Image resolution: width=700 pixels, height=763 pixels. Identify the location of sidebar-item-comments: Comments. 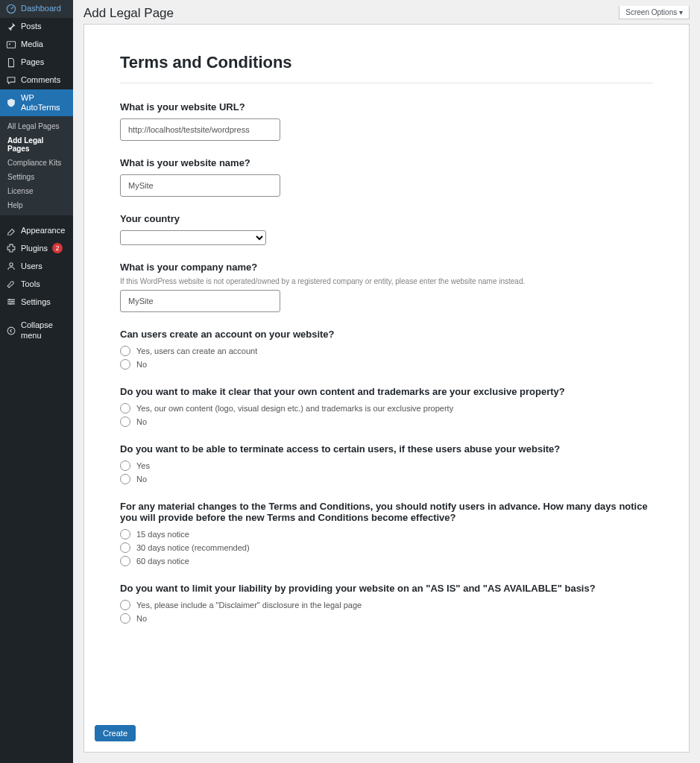
(37, 80).